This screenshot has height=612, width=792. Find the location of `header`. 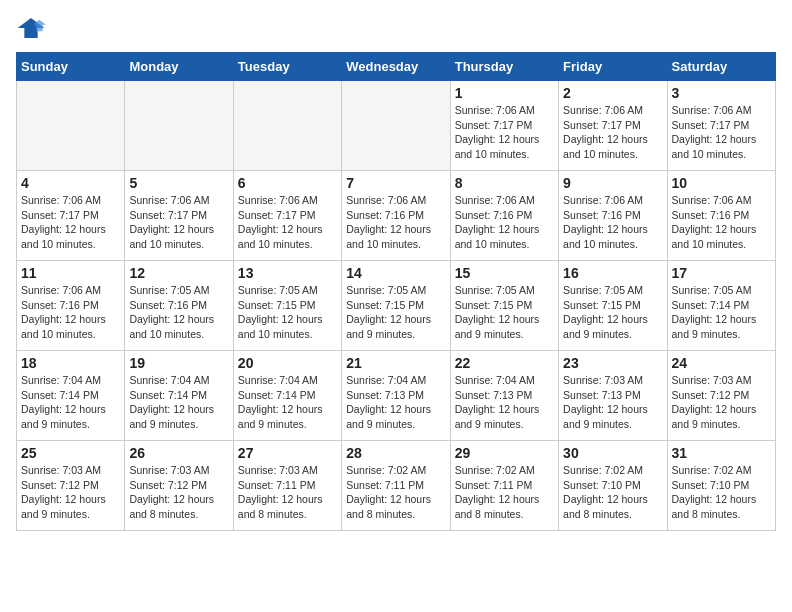

header is located at coordinates (396, 28).